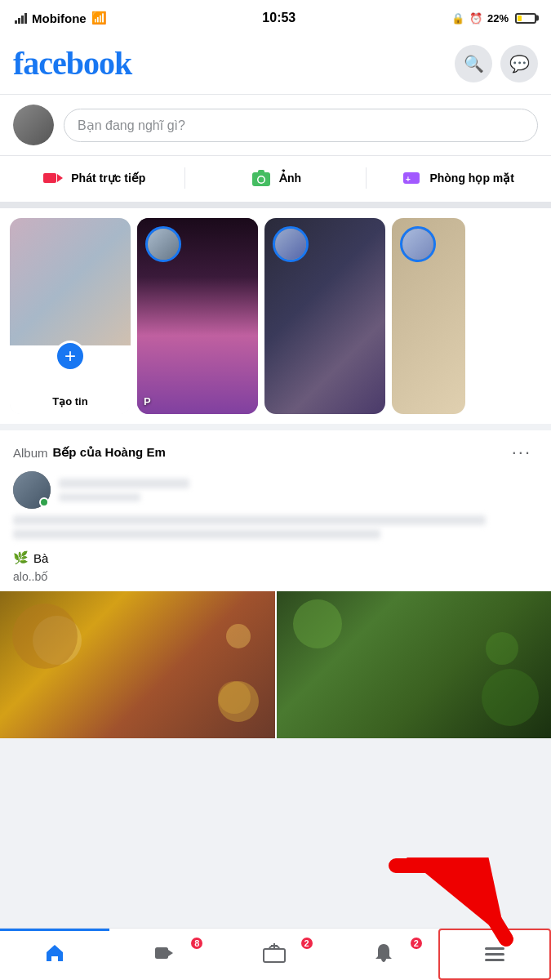 The width and height of the screenshot is (551, 980). Describe the element at coordinates (494, 18) in the screenshot. I see `status-indicators: 🔒 ⏰ 22%` at that location.